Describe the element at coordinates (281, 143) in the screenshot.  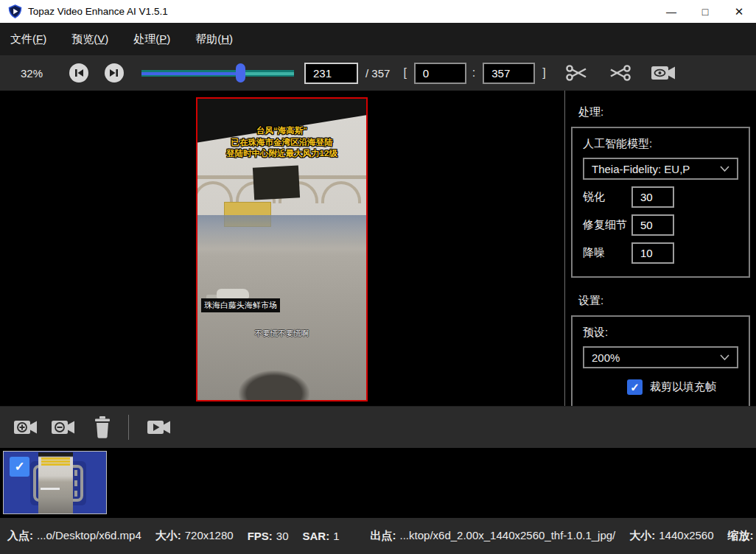
I see `video-overlay-title: 台风“海高斯” 已在珠海市金湾区沿海登陆 登陆时中心附近最大风力12级` at that location.